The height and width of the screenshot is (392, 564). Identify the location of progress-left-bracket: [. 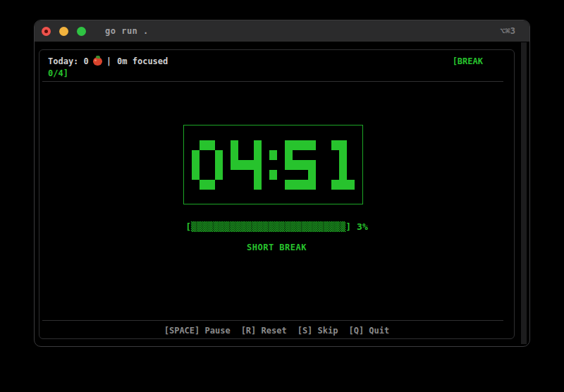
(188, 227).